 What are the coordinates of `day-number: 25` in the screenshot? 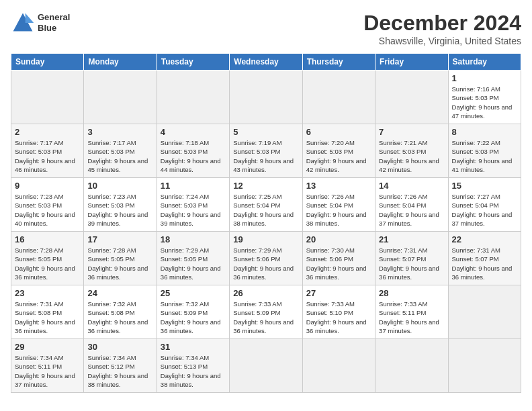 It's located at (193, 293).